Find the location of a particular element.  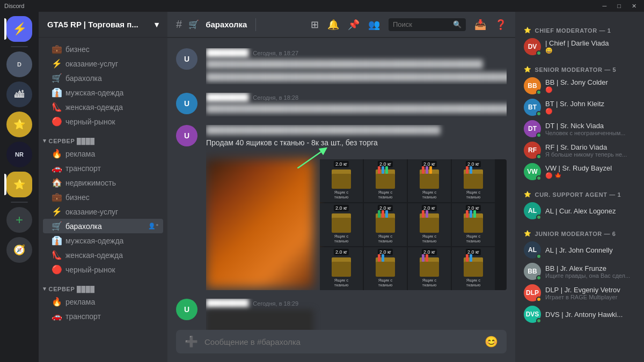

member-item-bt: BT BT | Sr. John Kleitz 🔴 is located at coordinates (580, 107).